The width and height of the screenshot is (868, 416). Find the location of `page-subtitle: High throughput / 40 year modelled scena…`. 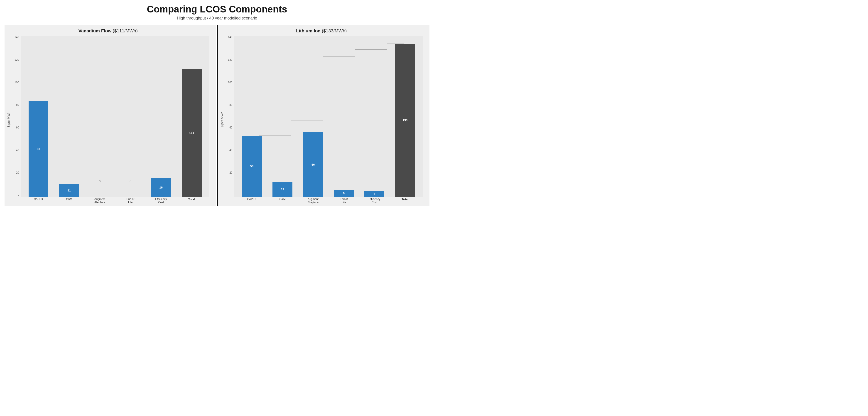

page-subtitle: High throughput / 40 year modelled scena… is located at coordinates (217, 18).